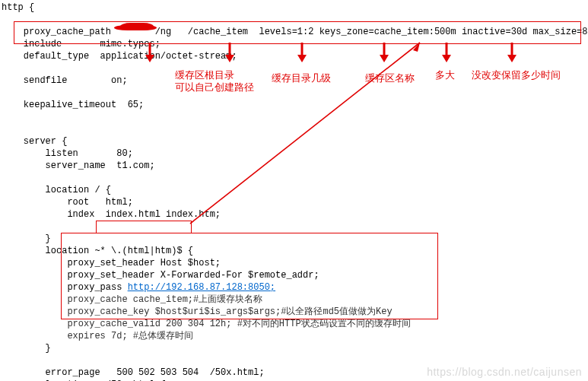  Describe the element at coordinates (445, 75) in the screenshot. I see `annotation-size: 多大` at that location.